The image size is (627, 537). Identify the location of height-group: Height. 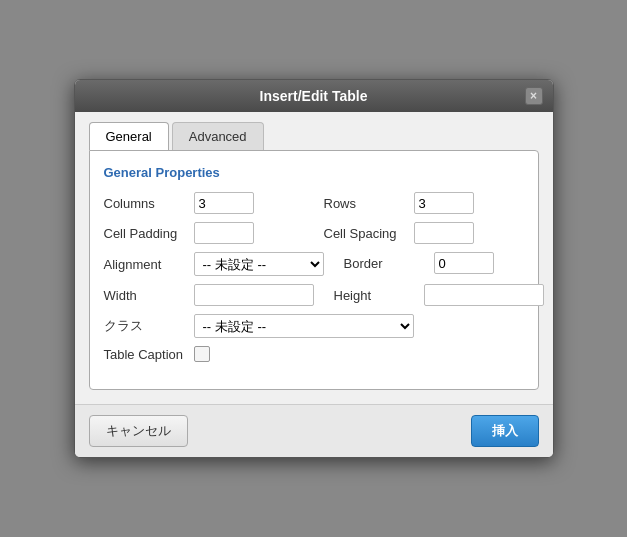
(439, 299).